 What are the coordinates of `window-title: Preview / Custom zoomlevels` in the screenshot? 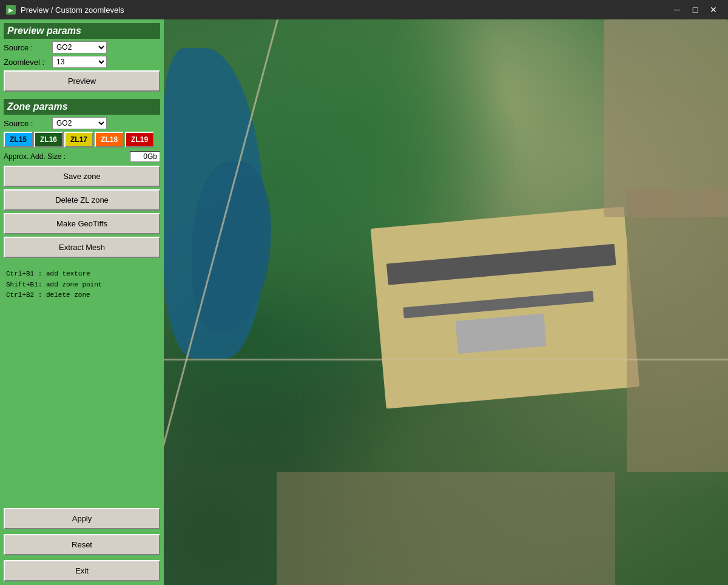 It's located at (345, 10).